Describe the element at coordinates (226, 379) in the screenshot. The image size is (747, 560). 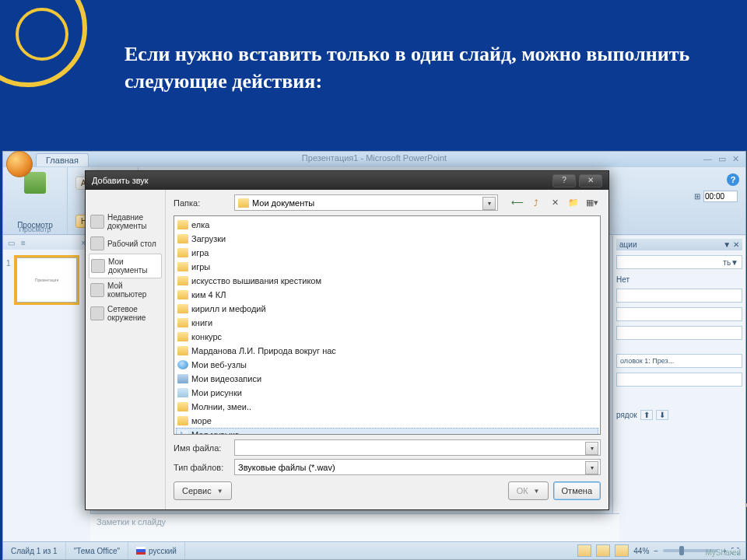
I see `file-name: Мои видеозаписи` at that location.